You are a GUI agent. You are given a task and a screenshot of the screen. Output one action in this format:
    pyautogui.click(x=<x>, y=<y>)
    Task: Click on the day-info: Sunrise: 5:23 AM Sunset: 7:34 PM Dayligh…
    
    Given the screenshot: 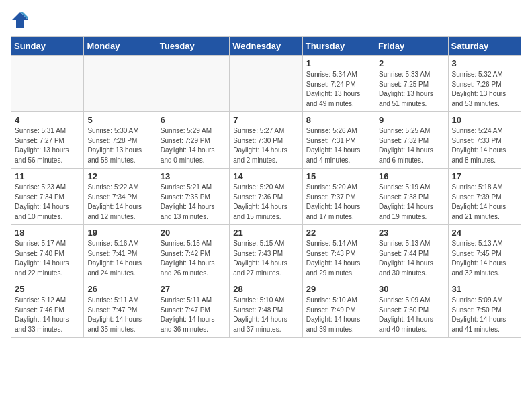 What is the action you would take?
    pyautogui.click(x=47, y=202)
    